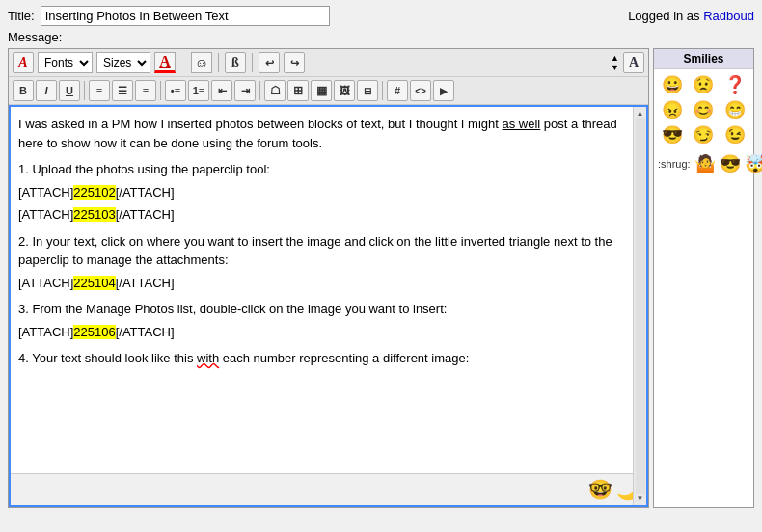 The image size is (762, 532). What do you see at coordinates (218, 63) in the screenshot?
I see `sep1` at bounding box center [218, 63].